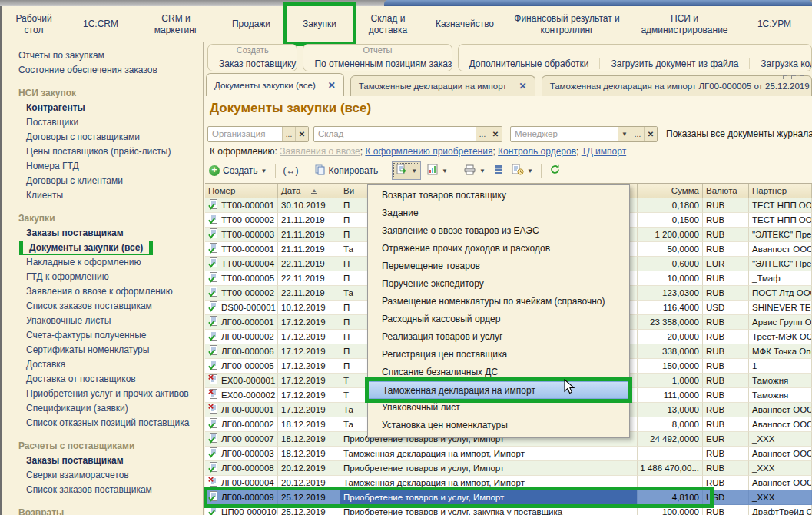  Describe the element at coordinates (103, 423) in the screenshot. I see `sidebar-item: Список отказных позиций поставщика` at that location.